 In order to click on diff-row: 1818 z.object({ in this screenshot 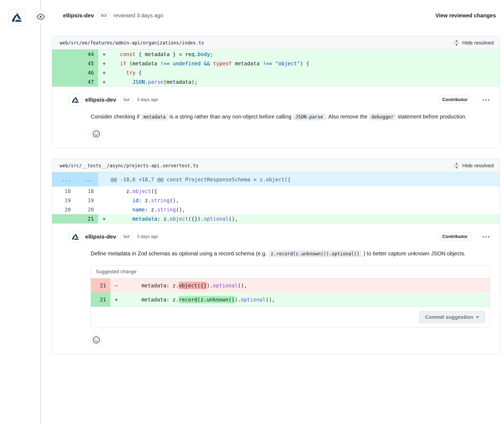, I will do `click(276, 191)`.